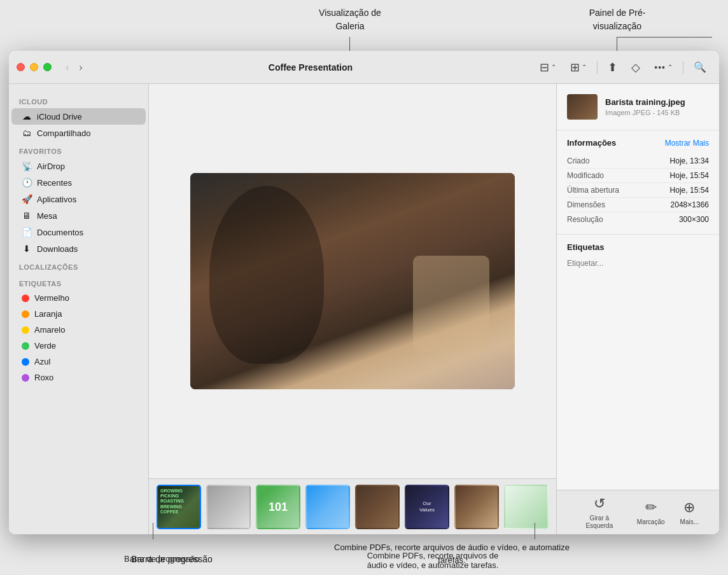 The image size is (728, 575). I want to click on thumbnail-6: OurValues, so click(427, 507).